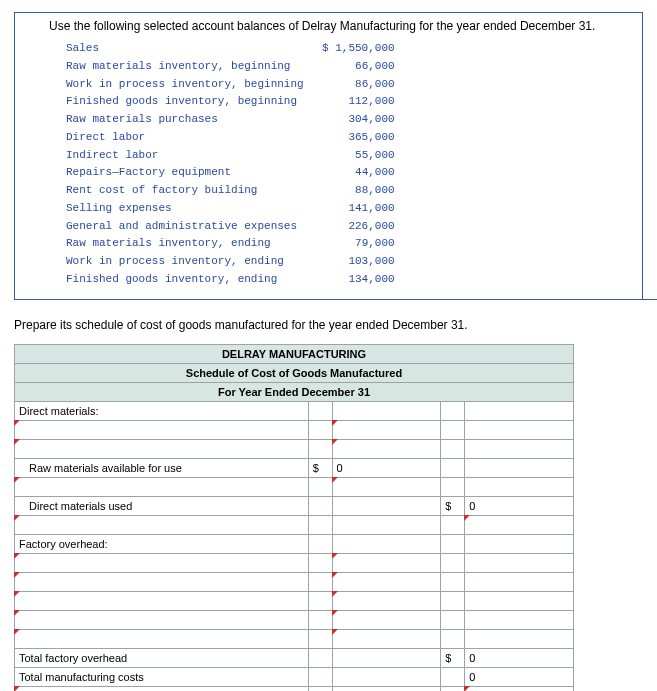 The height and width of the screenshot is (691, 657). What do you see at coordinates (355, 138) in the screenshot?
I see `balance-amount: 365,000` at bounding box center [355, 138].